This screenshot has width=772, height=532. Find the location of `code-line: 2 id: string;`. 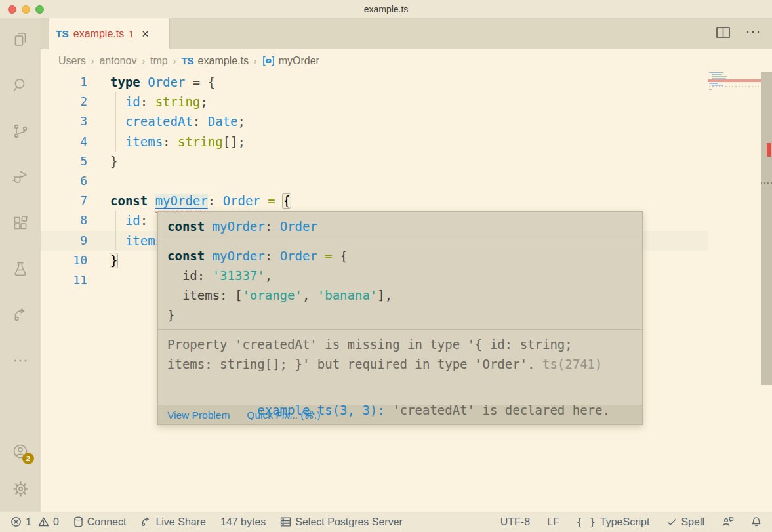

code-line: 2 id: string; is located at coordinates (375, 102).